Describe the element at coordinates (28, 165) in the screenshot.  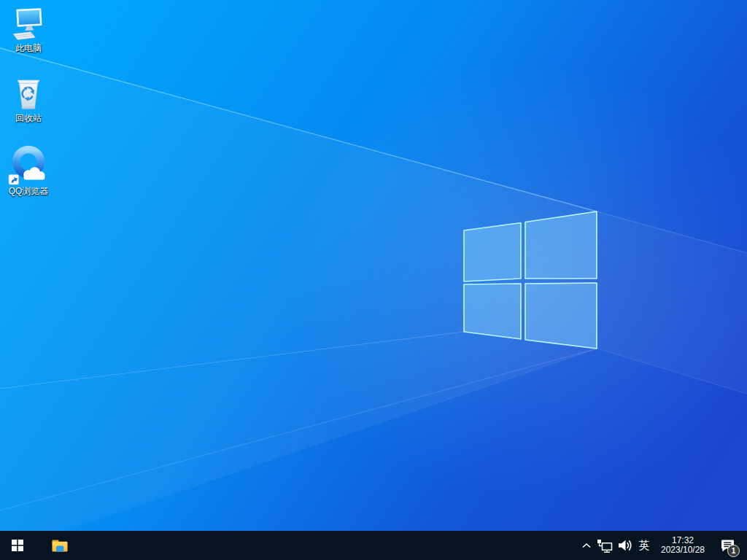
I see `qq-browser-icon` at that location.